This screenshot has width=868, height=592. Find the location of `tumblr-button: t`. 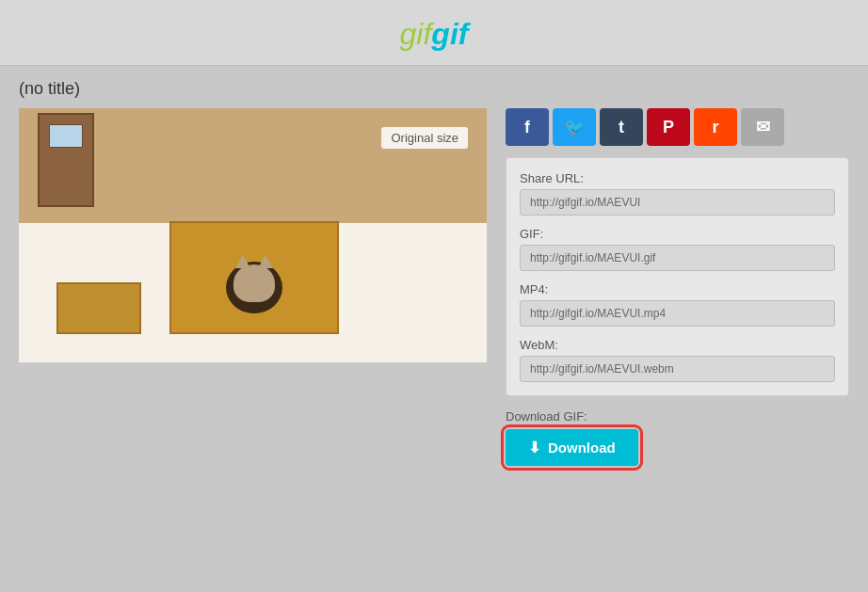

tumblr-button: t is located at coordinates (621, 127).